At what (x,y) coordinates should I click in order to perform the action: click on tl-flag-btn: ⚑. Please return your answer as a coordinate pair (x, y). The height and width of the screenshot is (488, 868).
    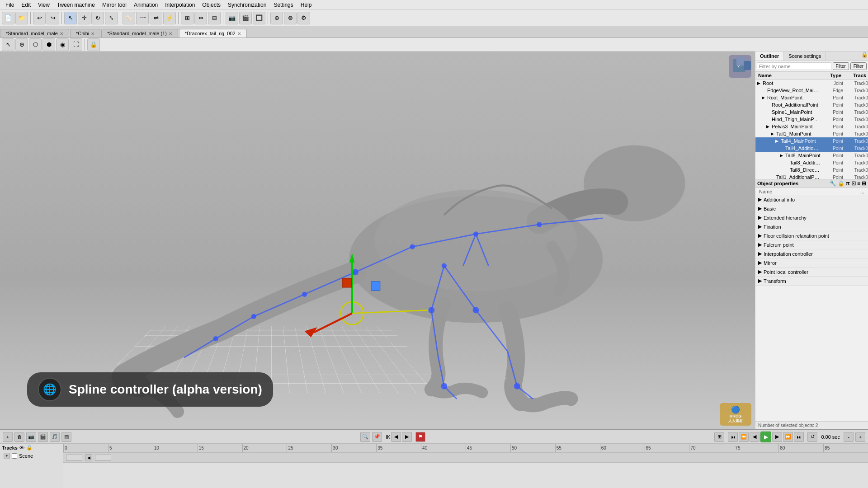
    Looking at the image, I should click on (420, 437).